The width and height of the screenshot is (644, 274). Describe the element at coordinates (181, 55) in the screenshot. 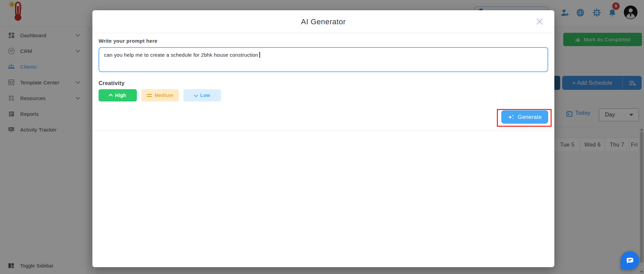

I see `prompt-input-value: can you help me to create a schedule for…` at that location.